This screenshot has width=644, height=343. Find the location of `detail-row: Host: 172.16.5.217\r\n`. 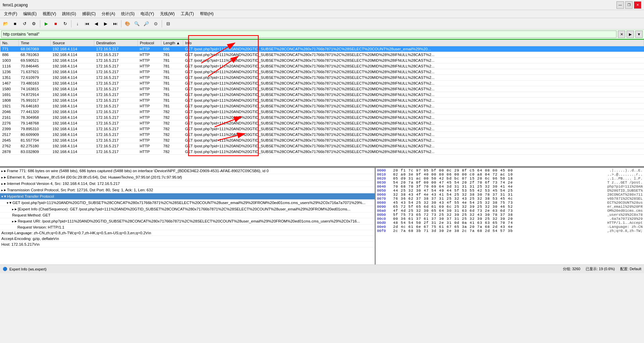

detail-row: Host: 172.16.5.217\r\n is located at coordinates (187, 244).